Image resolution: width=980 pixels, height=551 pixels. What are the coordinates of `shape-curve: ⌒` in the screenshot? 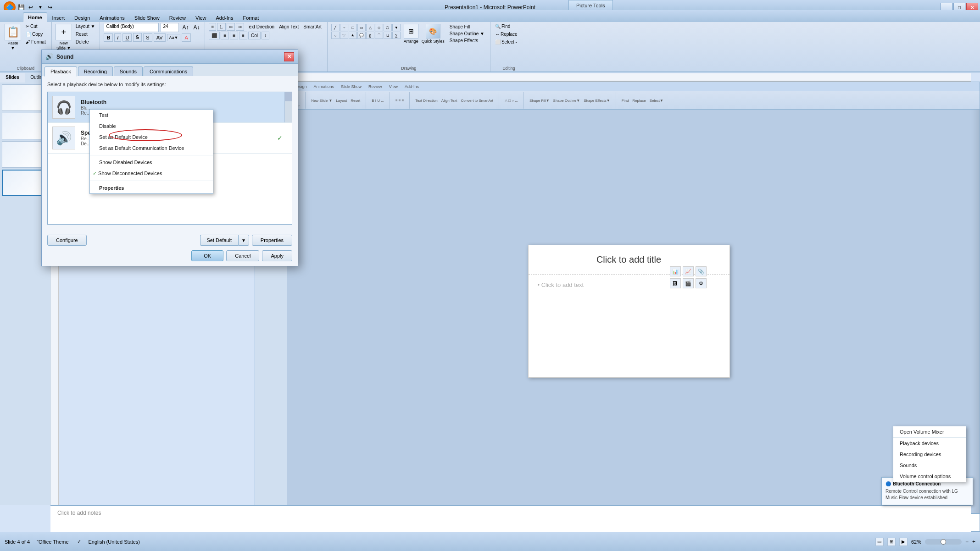 It's located at (379, 35).